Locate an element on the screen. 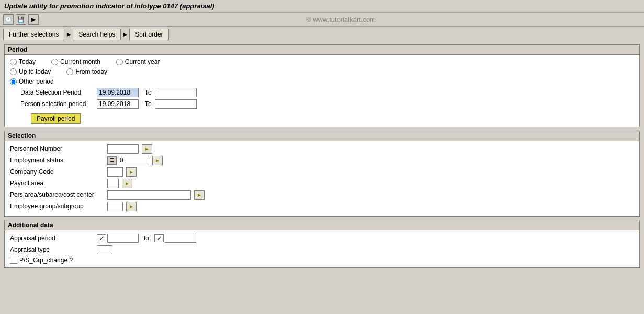 This screenshot has width=644, height=314. appraisal-type-label: Appraisal type is located at coordinates (52, 250).